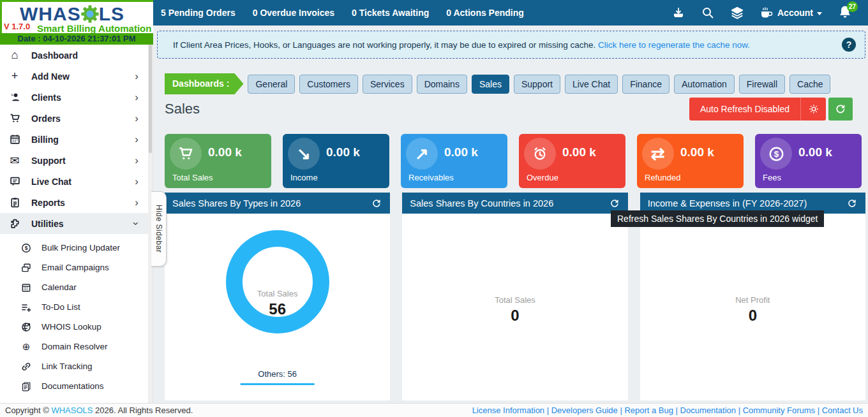 This screenshot has width=868, height=417. Describe the element at coordinates (691, 161) in the screenshot. I see `stat-card-refunded: ⇄ 0.00 k Refunded` at that location.